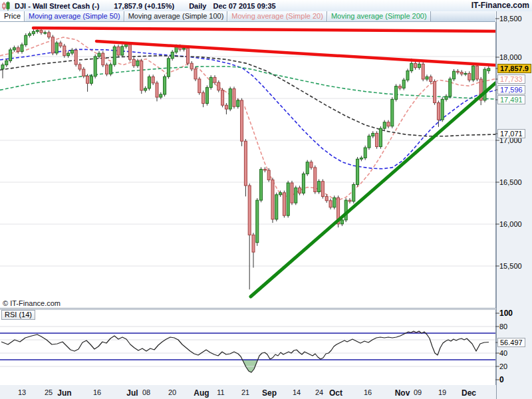  Describe the element at coordinates (511, 134) in the screenshot. I see `ma100-value-label: 17,071` at that location.